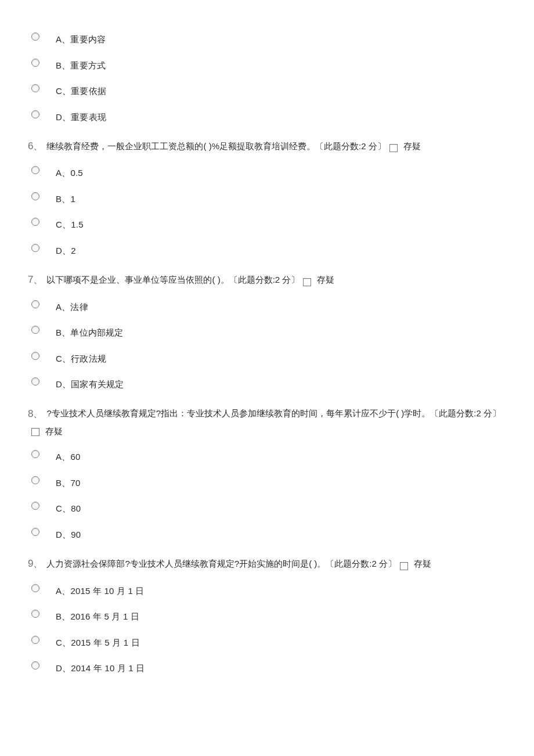 The height and width of the screenshot is (756, 534). Describe the element at coordinates (89, 384) in the screenshot. I see `option-label: D、国家有关规定` at that location.